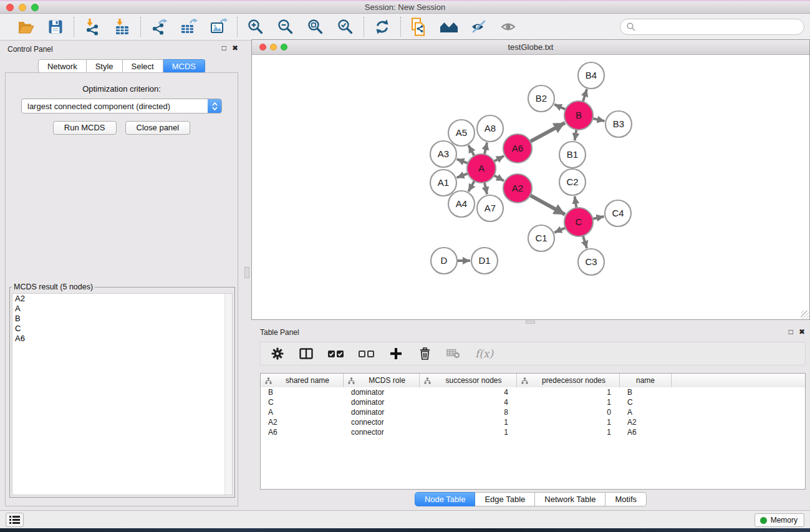  Describe the element at coordinates (484, 261) in the screenshot. I see `svg-text: D1` at that location.